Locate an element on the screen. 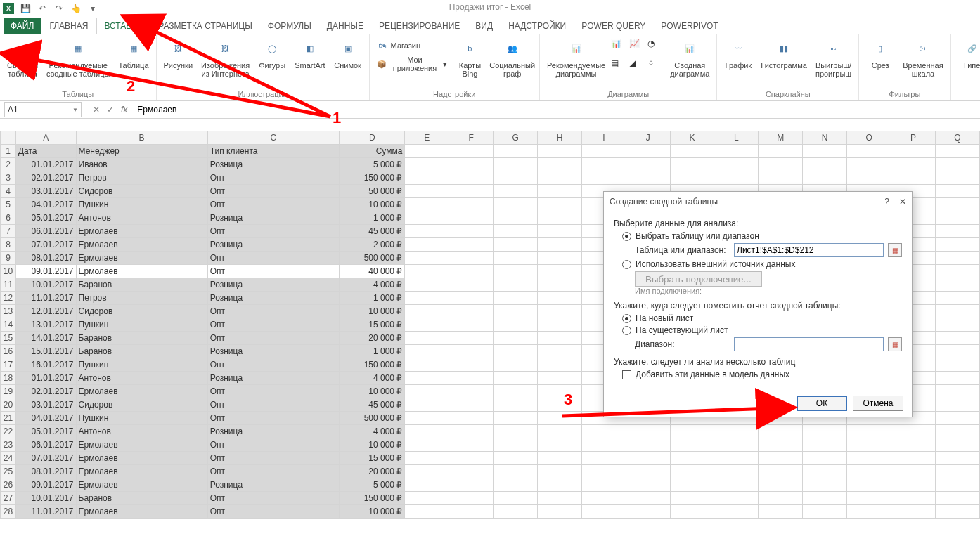 The image size is (980, 541). cell-B10: Ермолаев is located at coordinates (142, 271).